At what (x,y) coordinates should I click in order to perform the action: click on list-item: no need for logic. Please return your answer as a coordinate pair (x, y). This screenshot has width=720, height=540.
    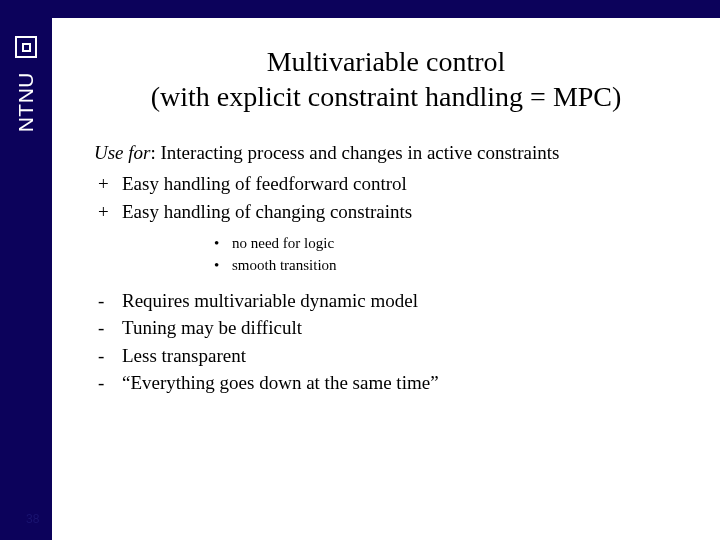
    Looking at the image, I should click on (446, 244).